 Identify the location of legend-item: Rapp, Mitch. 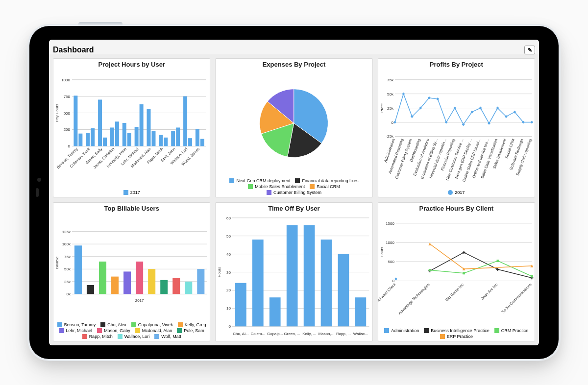
(98, 337).